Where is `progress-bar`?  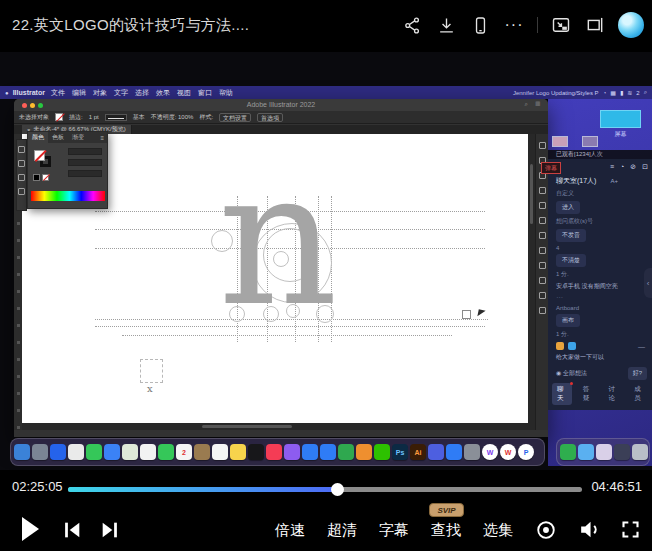 progress-bar is located at coordinates (325, 490).